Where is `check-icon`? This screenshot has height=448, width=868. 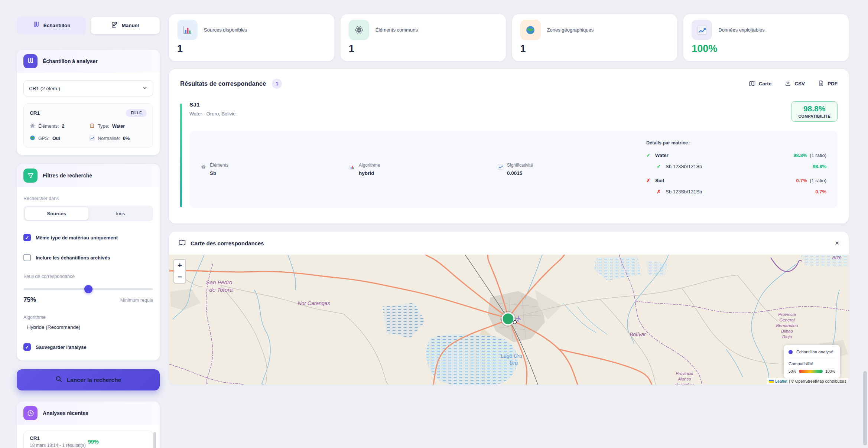
check-icon is located at coordinates (661, 166).